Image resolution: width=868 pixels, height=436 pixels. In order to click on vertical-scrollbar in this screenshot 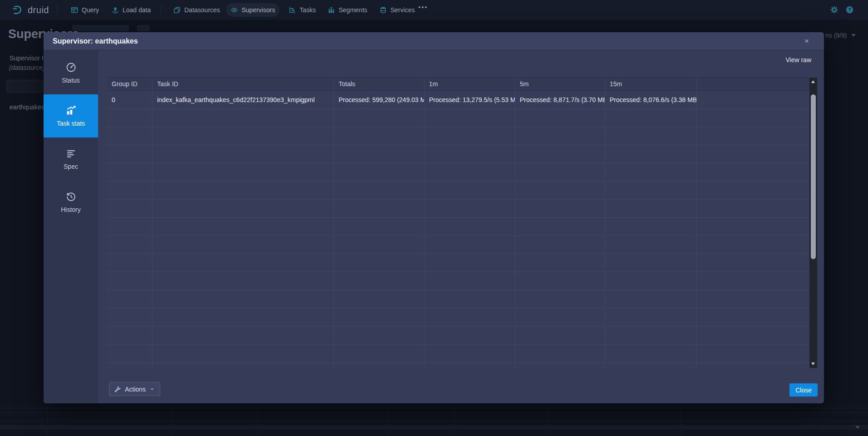, I will do `click(814, 223)`.